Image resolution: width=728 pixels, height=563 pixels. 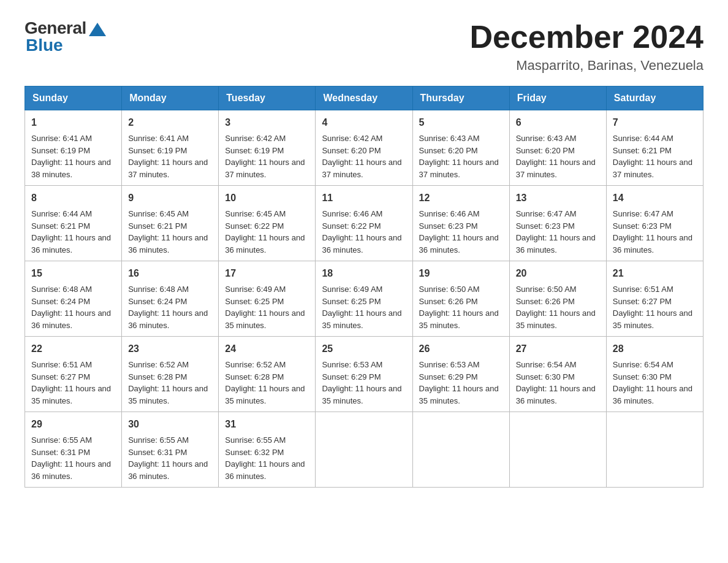 What do you see at coordinates (170, 123) in the screenshot?
I see `day-number: 2` at bounding box center [170, 123].